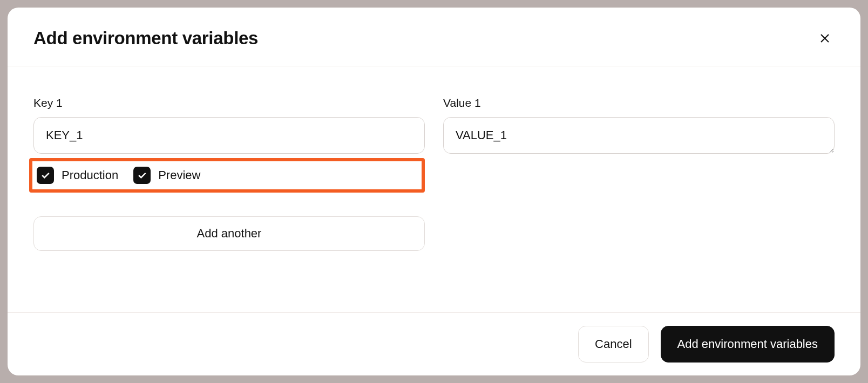 This screenshot has width=868, height=383. I want to click on key-input, so click(229, 135).